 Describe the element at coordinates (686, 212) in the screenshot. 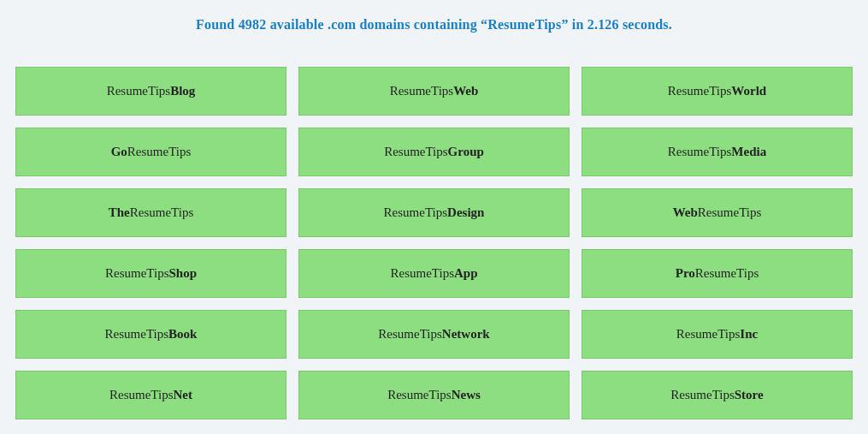

I see `domain-prefix: Web` at that location.